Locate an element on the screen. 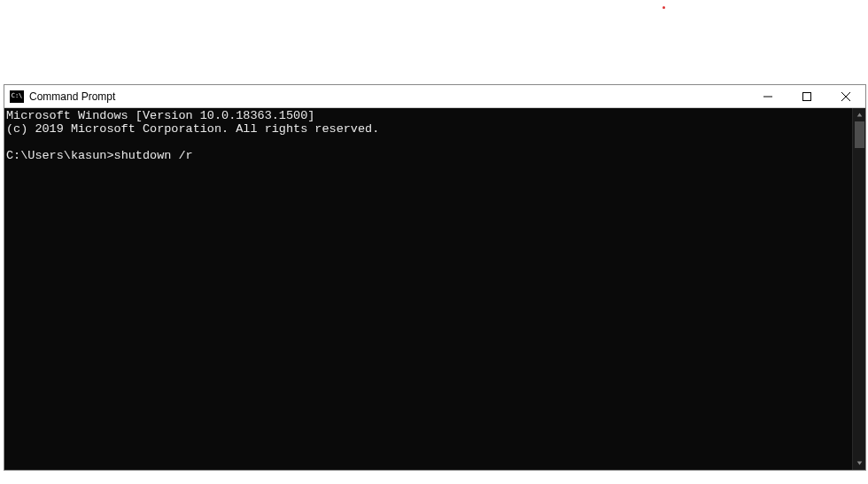 This screenshot has height=484, width=868. chevron-up-icon is located at coordinates (859, 115).